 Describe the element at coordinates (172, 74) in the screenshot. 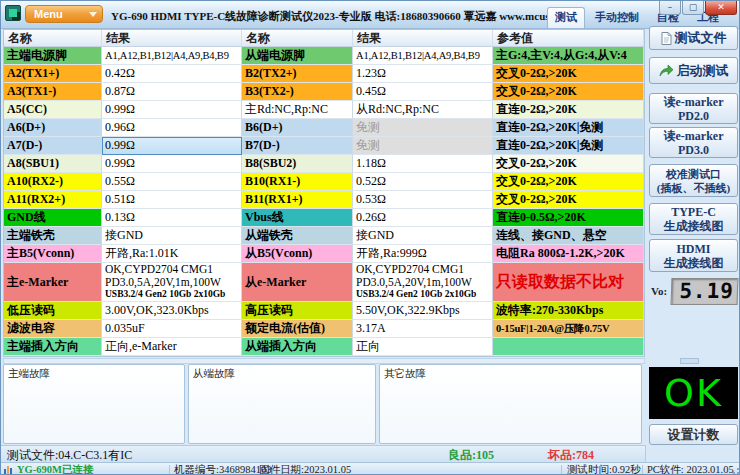

I see `table-cell: 0.42Ω` at that location.